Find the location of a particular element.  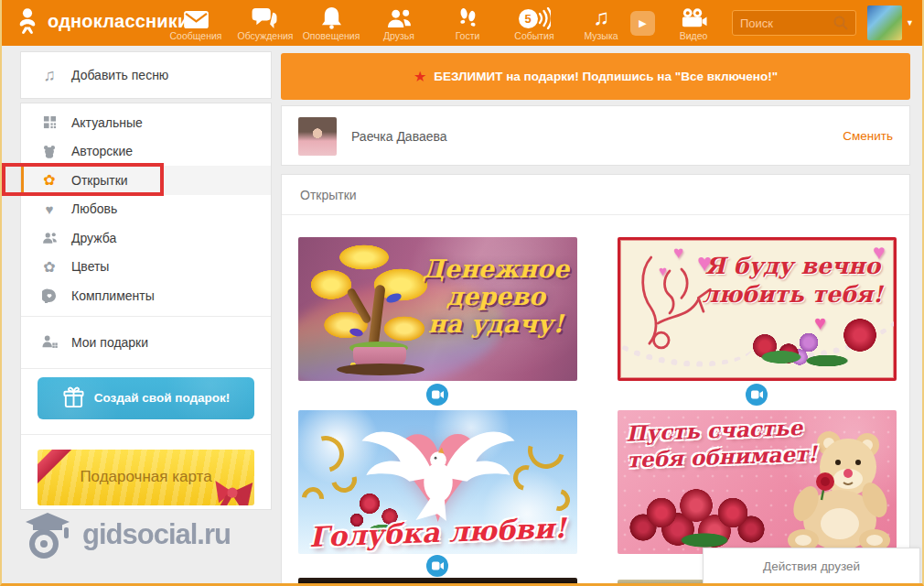

postcard-dove-love: ♥ Голубка любви! is located at coordinates (437, 482).